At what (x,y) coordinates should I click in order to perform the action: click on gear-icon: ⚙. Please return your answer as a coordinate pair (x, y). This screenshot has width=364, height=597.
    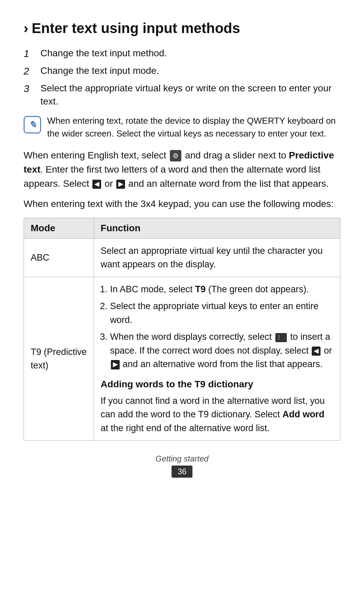
    Looking at the image, I should click on (176, 156).